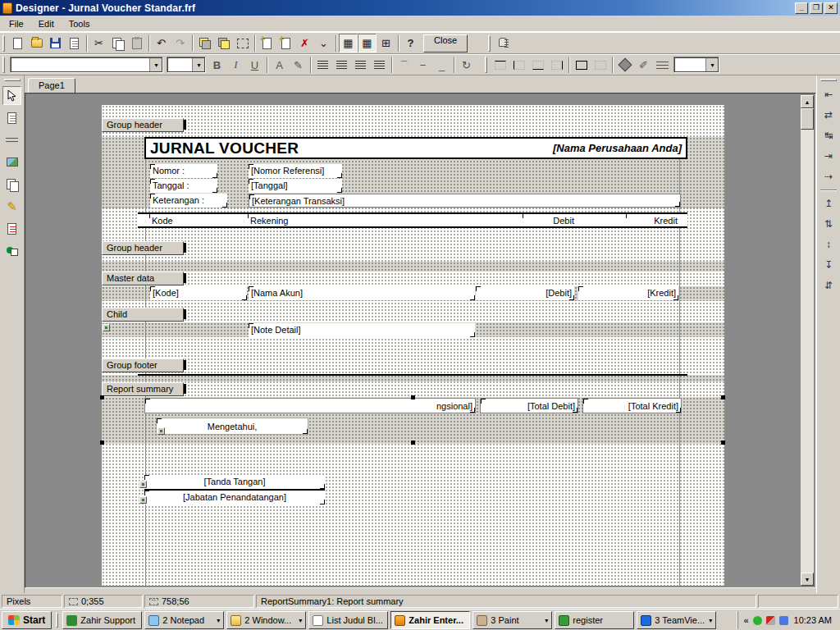 Image resolution: width=840 pixels, height=630 pixels. Describe the element at coordinates (504, 43) in the screenshot. I see `data-dictionary-button` at that location.